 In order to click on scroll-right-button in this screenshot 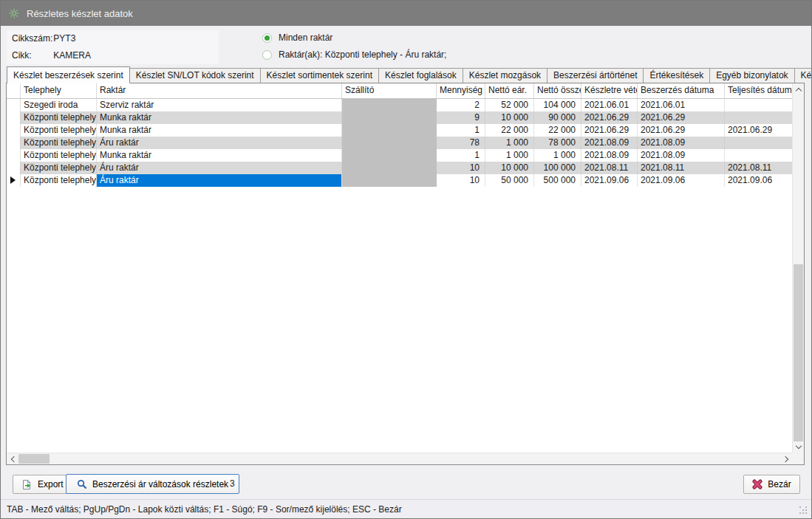, I will do `click(786, 459)`.